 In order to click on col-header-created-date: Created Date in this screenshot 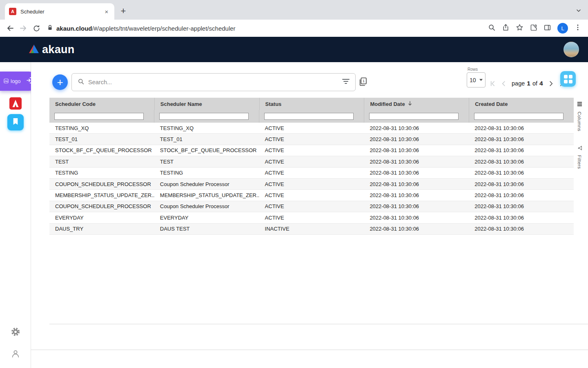, I will do `click(521, 104)`.